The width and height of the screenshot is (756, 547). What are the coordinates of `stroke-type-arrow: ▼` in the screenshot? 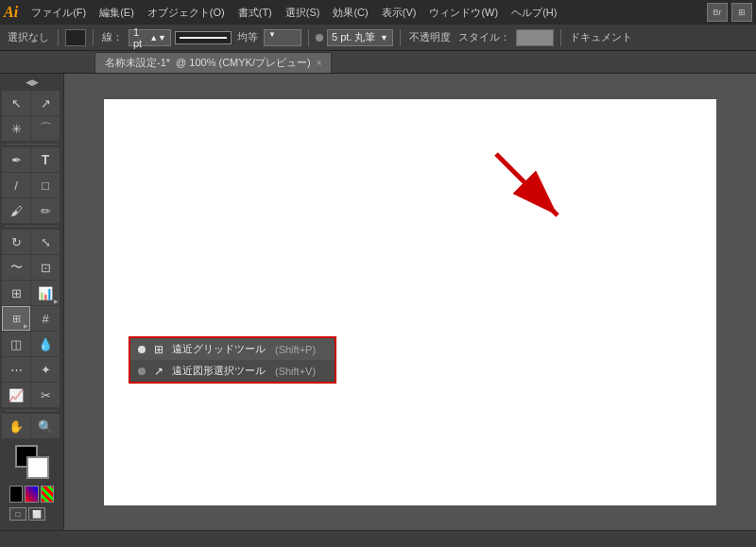 It's located at (283, 38).